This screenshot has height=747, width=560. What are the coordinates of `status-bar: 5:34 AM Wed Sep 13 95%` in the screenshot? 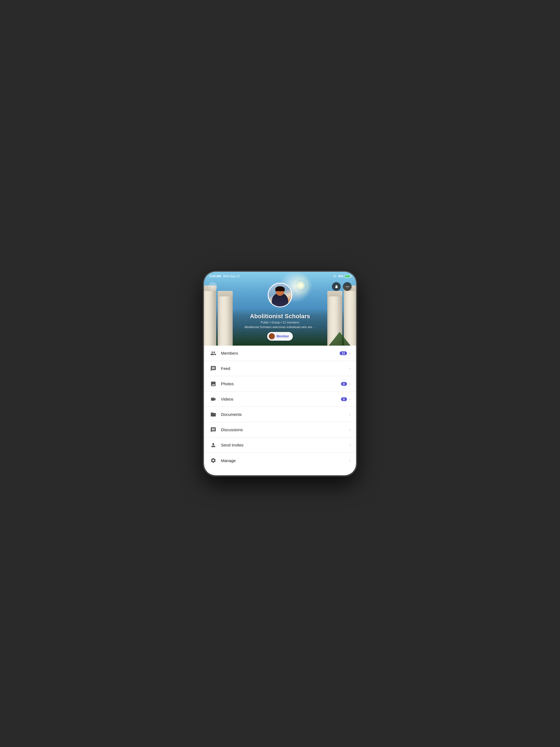 It's located at (280, 276).